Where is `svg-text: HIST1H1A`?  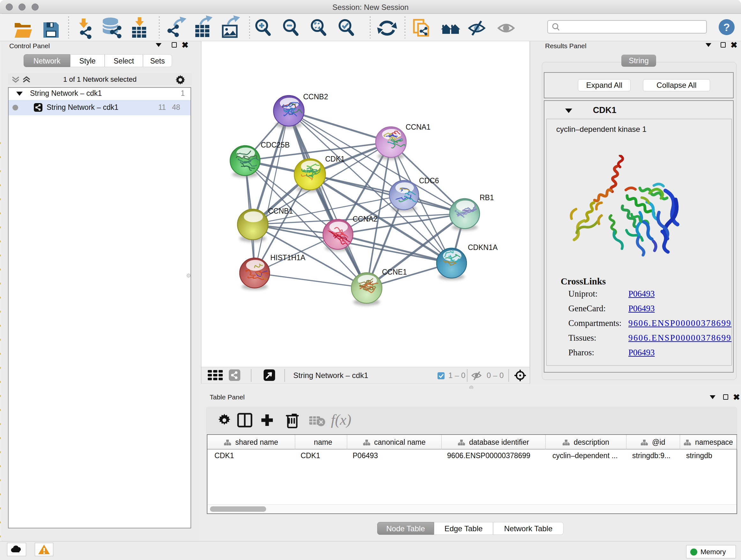
svg-text: HIST1H1A is located at coordinates (288, 257).